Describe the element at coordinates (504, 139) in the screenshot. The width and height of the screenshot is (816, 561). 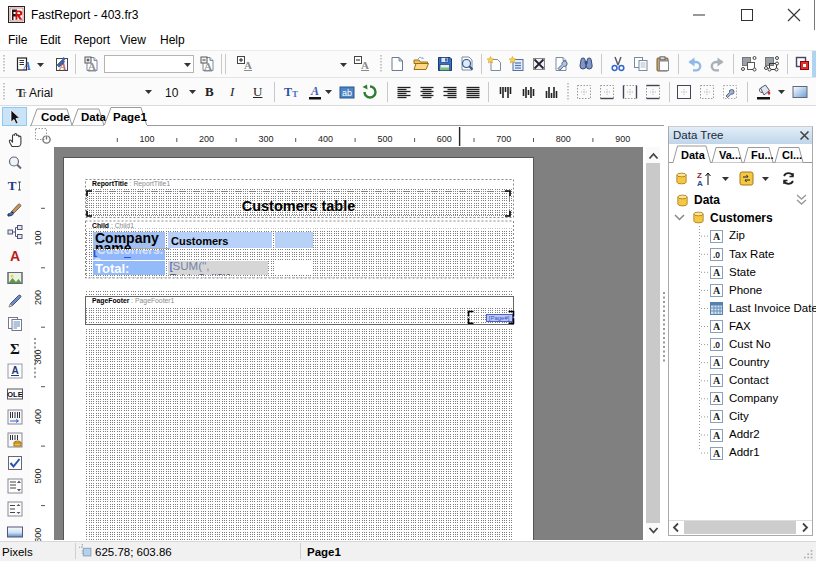
I see `svg-text: 700` at that location.